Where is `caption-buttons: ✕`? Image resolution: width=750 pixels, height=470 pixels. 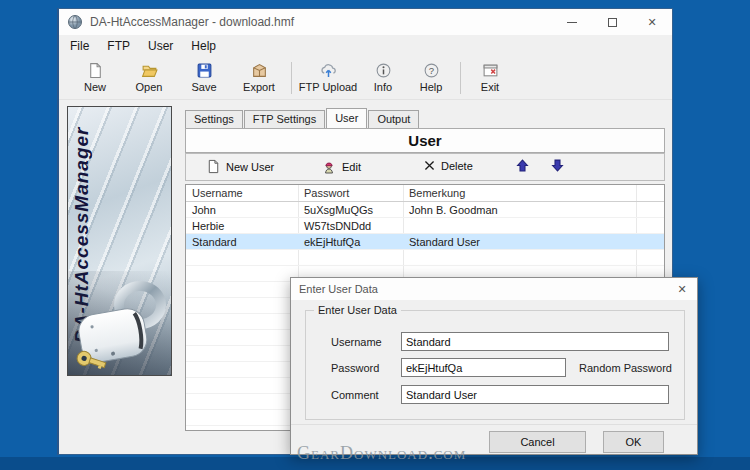
caption-buttons: ✕ is located at coordinates (612, 22).